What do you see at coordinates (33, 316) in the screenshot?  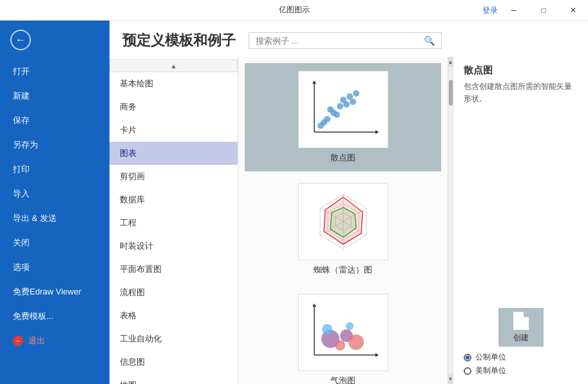 I see `template-label: 免费模板...` at bounding box center [33, 316].